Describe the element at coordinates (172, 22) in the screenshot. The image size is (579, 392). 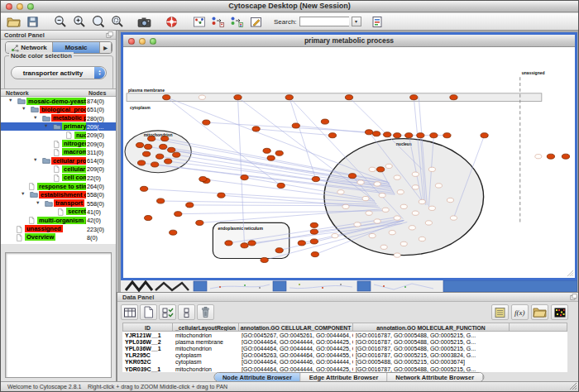
I see `help-button` at that location.